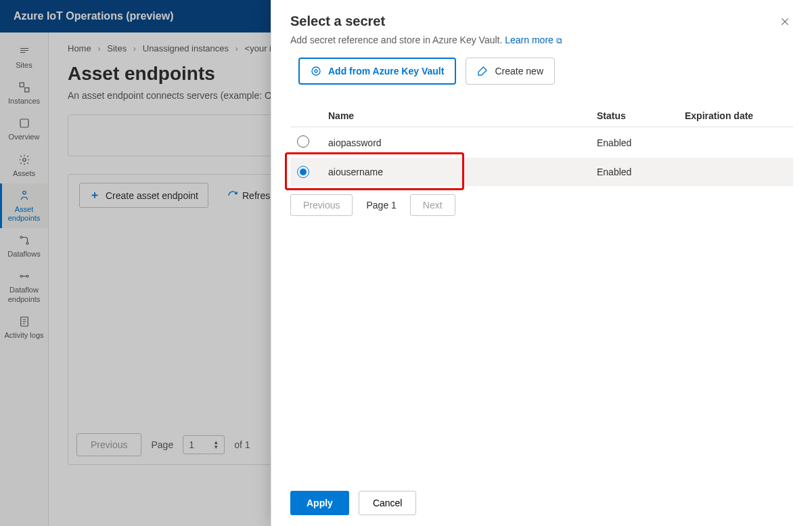 The height and width of the screenshot is (526, 812). I want to click on nav-item-label: Sites, so click(24, 65).